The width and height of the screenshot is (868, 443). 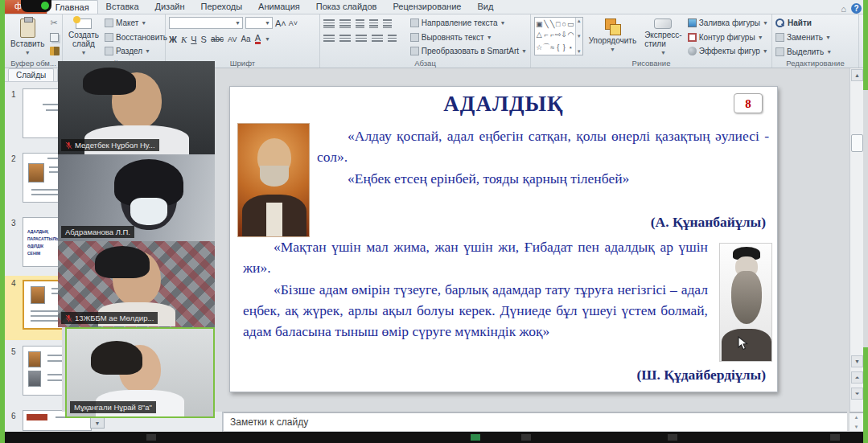 What do you see at coordinates (137, 108) in the screenshot?
I see `video-tile-participant-1: Медетбек Нұрбол Ну...` at bounding box center [137, 108].